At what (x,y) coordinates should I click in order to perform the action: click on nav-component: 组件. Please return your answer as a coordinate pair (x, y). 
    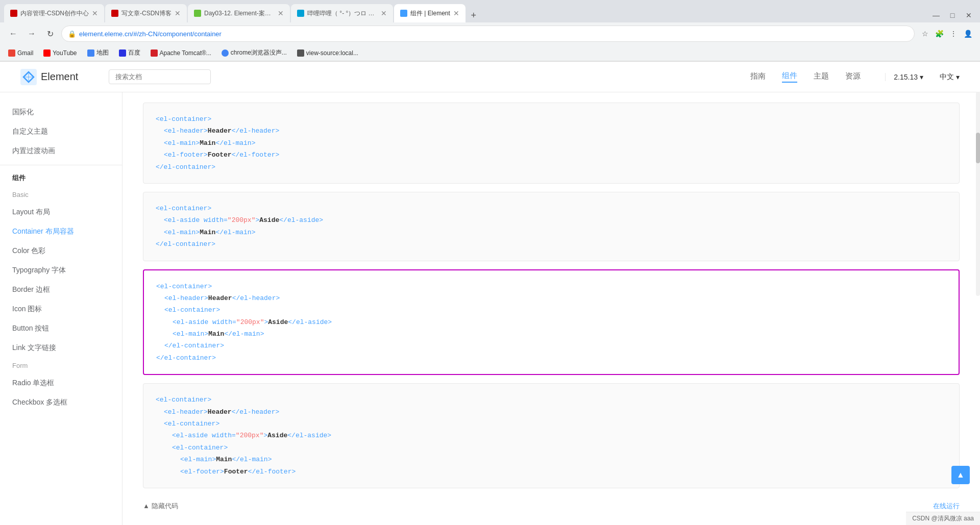
    Looking at the image, I should click on (790, 77).